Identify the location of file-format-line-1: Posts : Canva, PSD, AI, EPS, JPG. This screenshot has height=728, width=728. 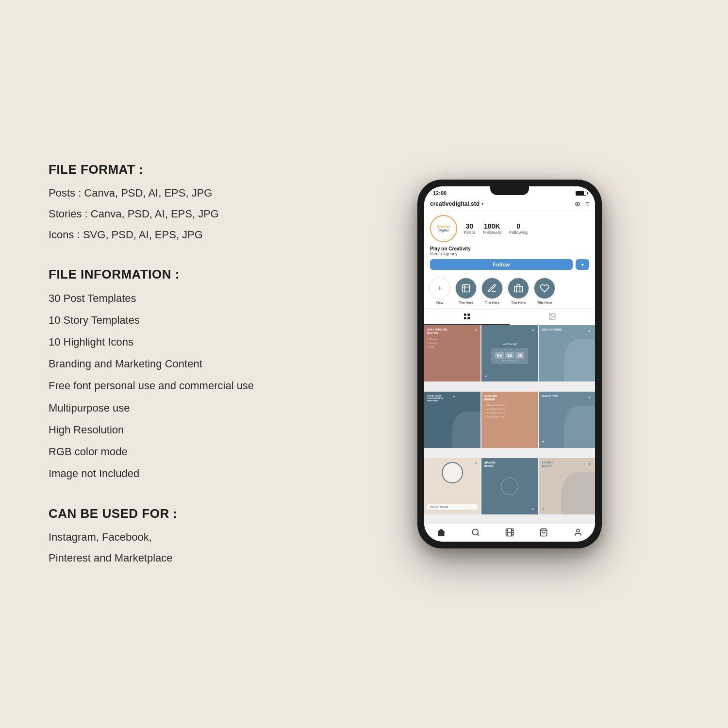
(175, 193).